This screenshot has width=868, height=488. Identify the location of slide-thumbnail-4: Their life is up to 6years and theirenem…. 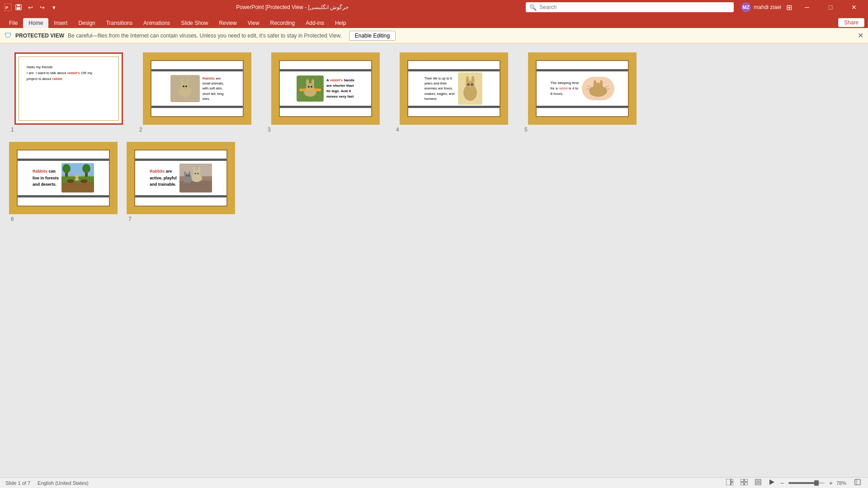
(454, 89).